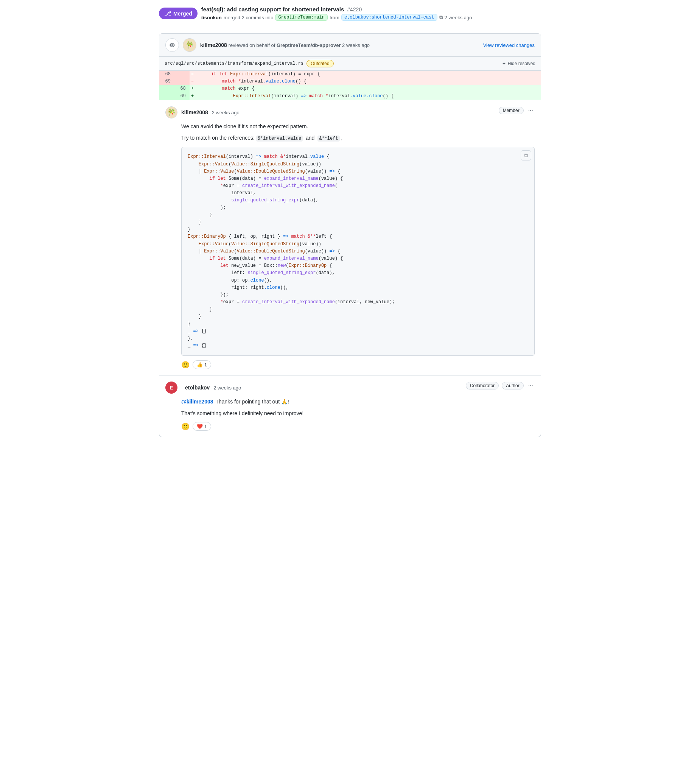 The image size is (700, 757). I want to click on member-badge: Member, so click(511, 111).